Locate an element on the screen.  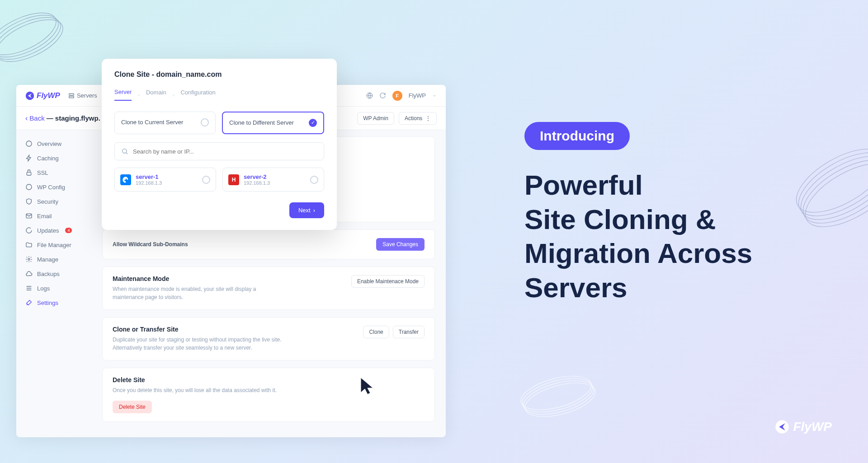
lightning-icon is located at coordinates (29, 158).